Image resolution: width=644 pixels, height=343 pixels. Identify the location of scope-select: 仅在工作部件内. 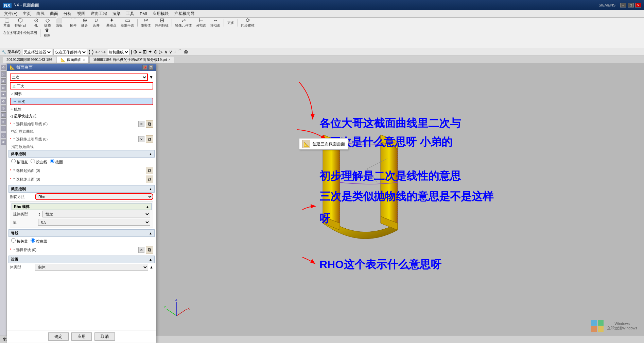
(70, 52).